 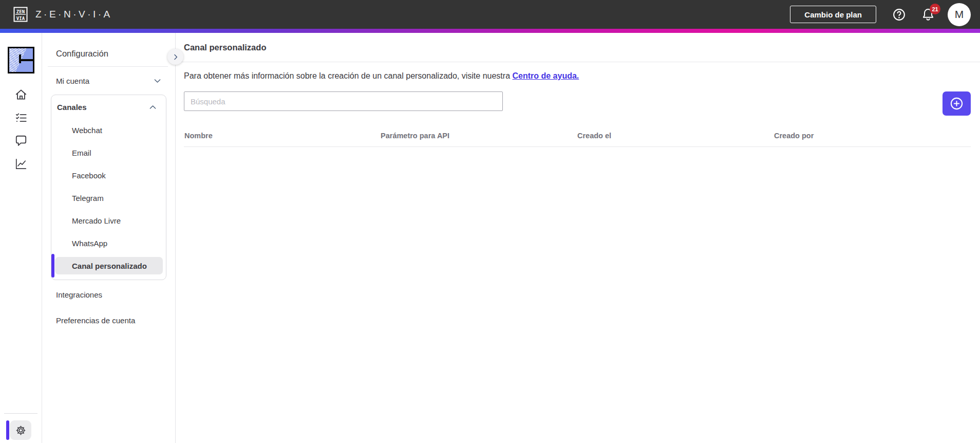 I want to click on sidebar-item-mercado-livre: Mercado Livre, so click(x=109, y=220).